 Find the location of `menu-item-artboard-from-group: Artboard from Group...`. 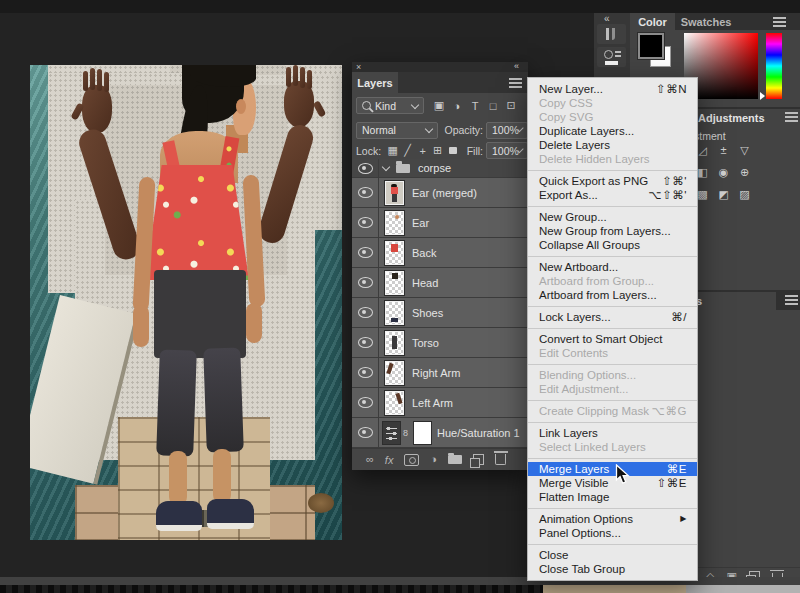

menu-item-artboard-from-group: Artboard from Group... is located at coordinates (612, 281).